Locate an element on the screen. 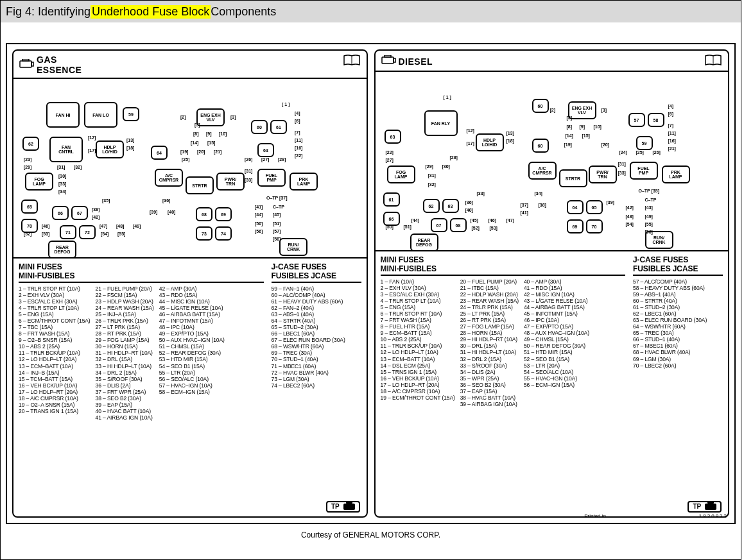 Image resolution: width=744 pixels, height=560 pixels. legend-item: 12 – LO HDLP–LT (20A) is located at coordinates (55, 359).